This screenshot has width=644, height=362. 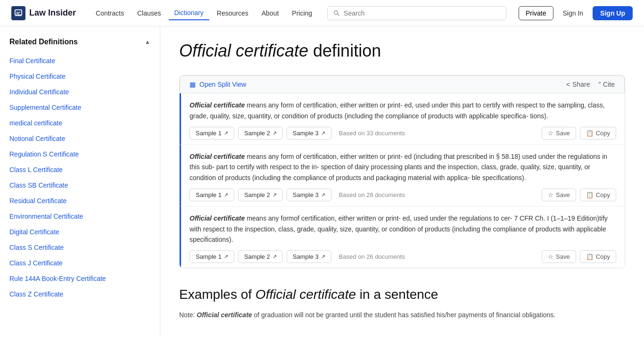 What do you see at coordinates (80, 248) in the screenshot?
I see `sidebar-link-12: Class S Certificate` at bounding box center [80, 248].